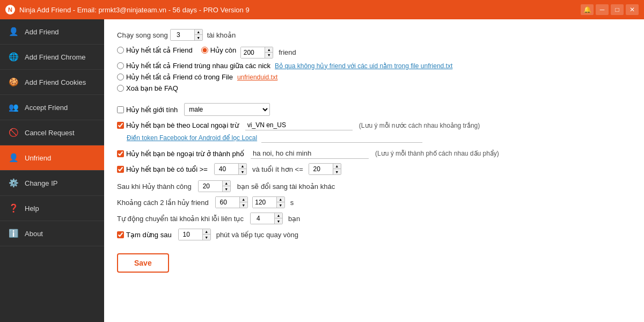 Image resolution: width=644 pixels, height=322 pixels. I want to click on local-input, so click(299, 126).